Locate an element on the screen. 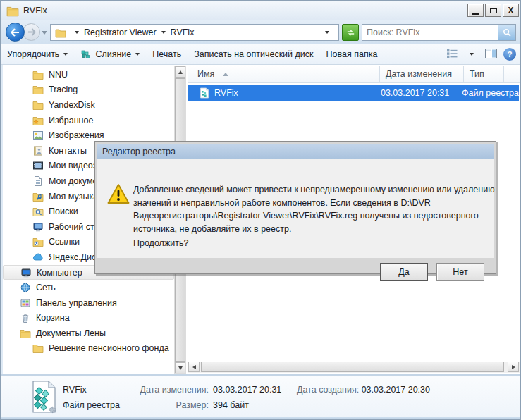 Image resolution: width=521 pixels, height=420 pixels. details-file-type: Файл реестра is located at coordinates (92, 405).